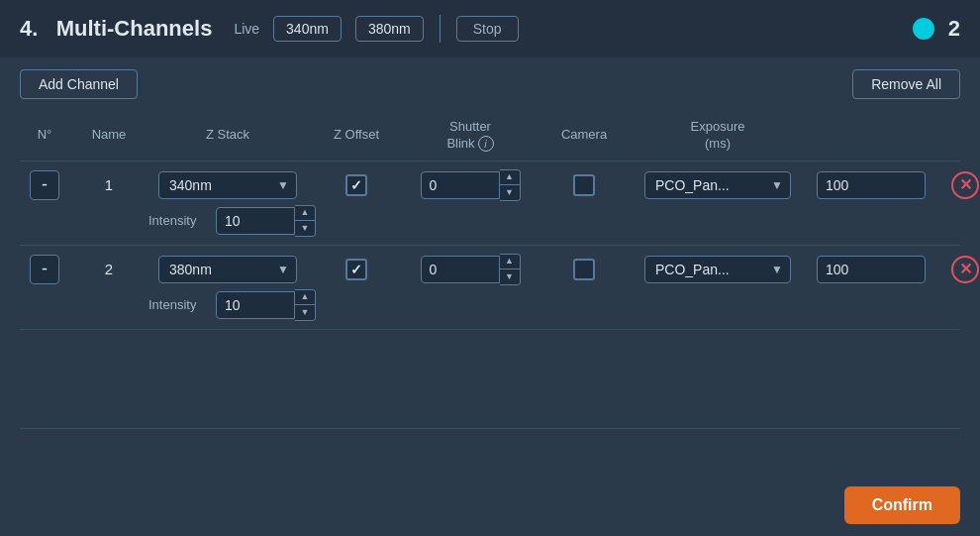 This screenshot has height=536, width=980. I want to click on page-title: 4. Multi-Channels, so click(116, 29).